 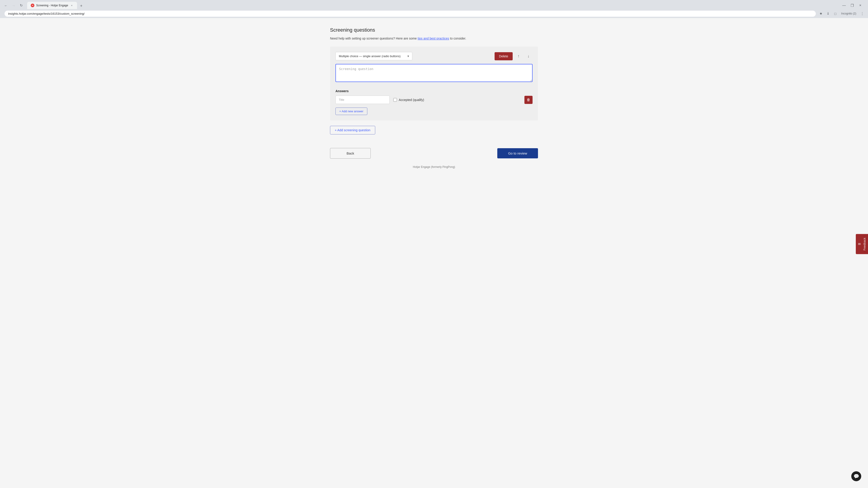 What do you see at coordinates (434, 5) in the screenshot?
I see `browser-title-bar: ← → ↻ H Screening - Hotjar Engage × + — …` at bounding box center [434, 5].